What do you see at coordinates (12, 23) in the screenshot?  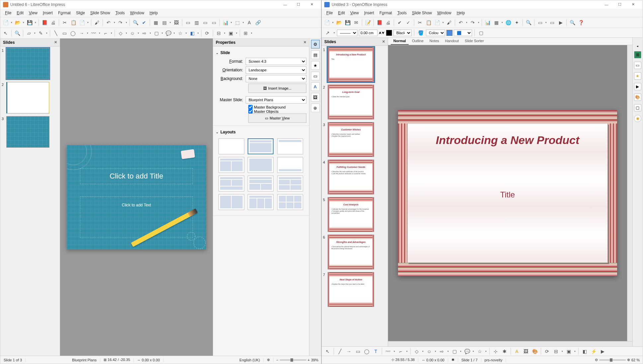 I see `new-dropdown: ▾` at bounding box center [12, 23].